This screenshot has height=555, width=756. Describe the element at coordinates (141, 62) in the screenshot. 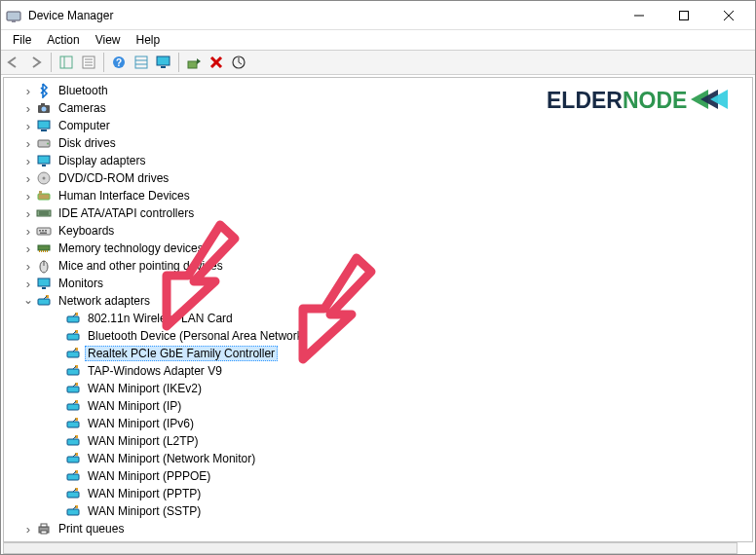

I see `view-mode-button` at that location.